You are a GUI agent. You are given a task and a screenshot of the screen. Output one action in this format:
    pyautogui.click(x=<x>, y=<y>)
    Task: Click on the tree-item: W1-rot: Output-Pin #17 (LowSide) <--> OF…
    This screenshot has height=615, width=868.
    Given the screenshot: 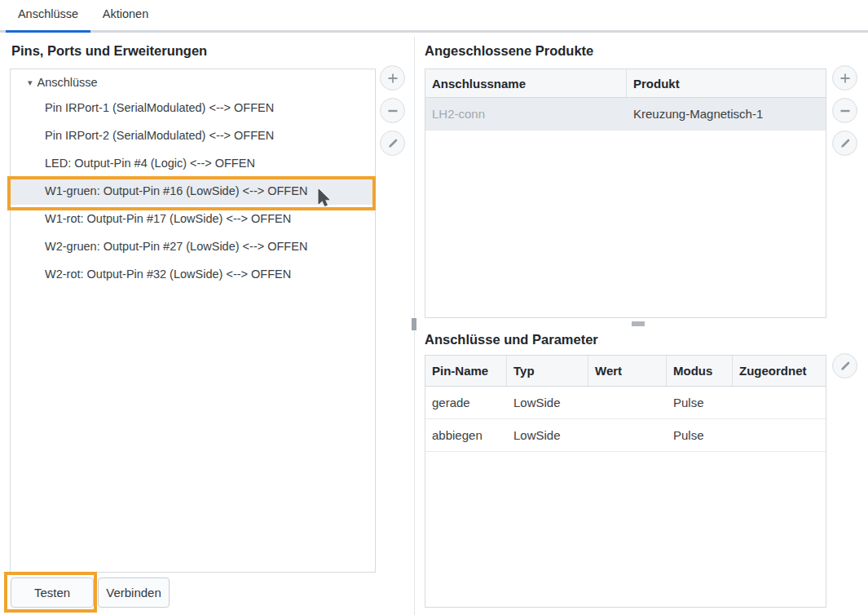 What is the action you would take?
    pyautogui.click(x=192, y=219)
    